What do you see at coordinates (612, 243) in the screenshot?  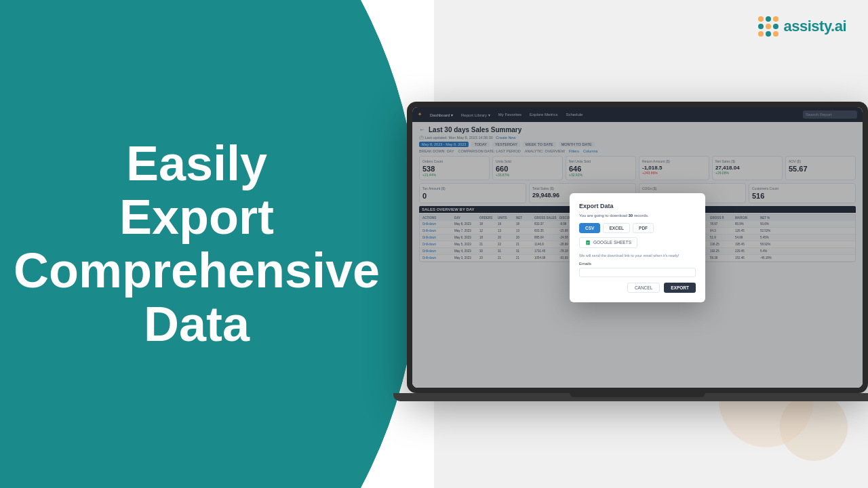 I see `google-sheets-label: GOOGLE SHEETS` at bounding box center [612, 243].